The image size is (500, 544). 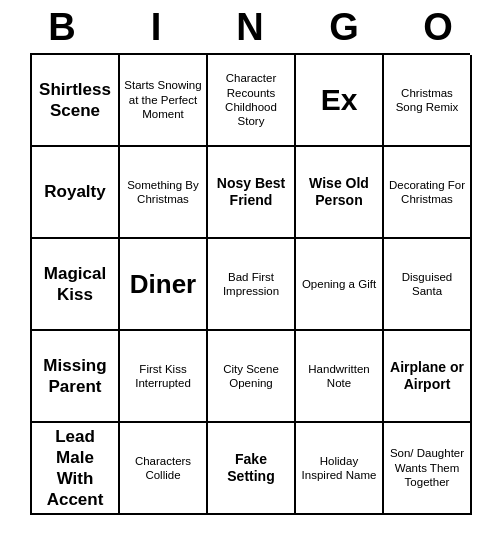 I want to click on bingo-cell-9: Decorating For Christmas, so click(x=428, y=193).